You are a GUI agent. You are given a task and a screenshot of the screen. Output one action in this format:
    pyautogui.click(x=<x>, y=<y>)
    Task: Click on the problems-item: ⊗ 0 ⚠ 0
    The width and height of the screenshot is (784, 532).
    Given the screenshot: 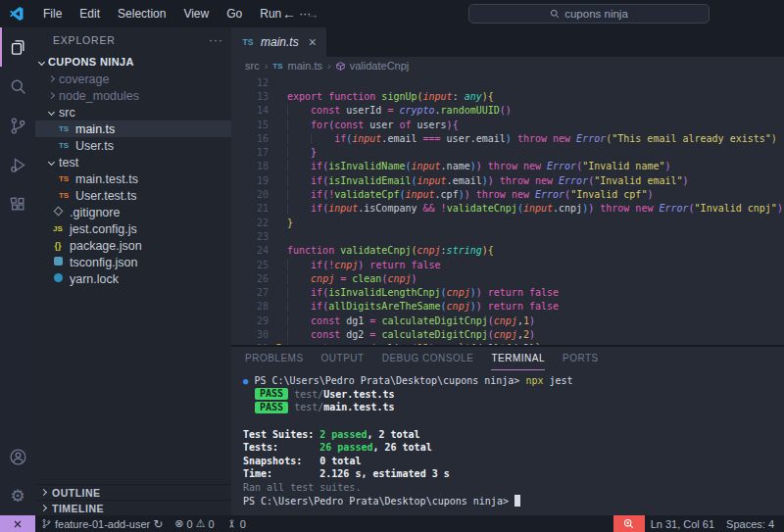 What is the action you would take?
    pyautogui.click(x=194, y=523)
    